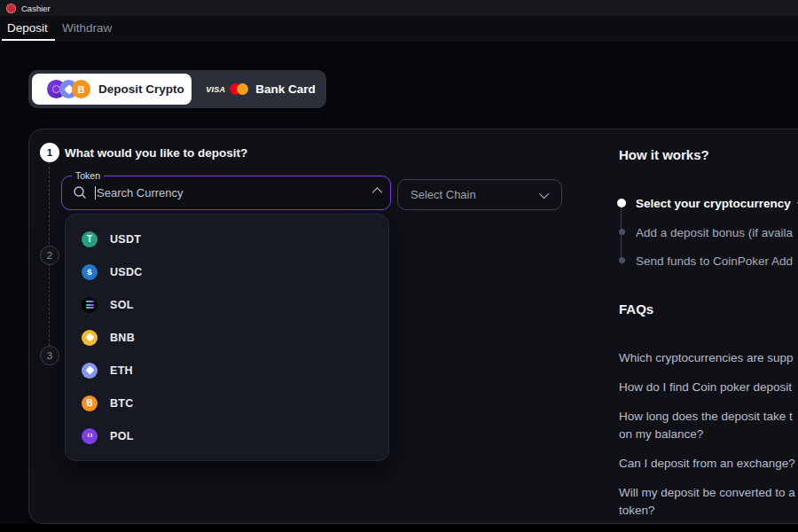 The image size is (798, 532). I want to click on step-2-badge: 2, so click(50, 255).